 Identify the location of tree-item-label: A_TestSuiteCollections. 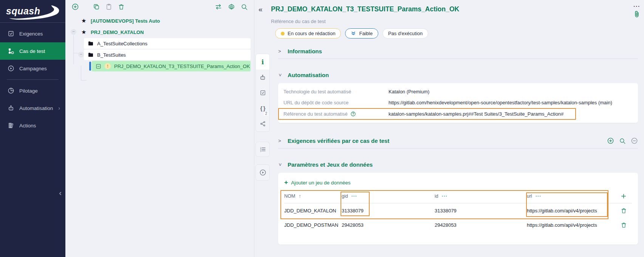
(122, 44).